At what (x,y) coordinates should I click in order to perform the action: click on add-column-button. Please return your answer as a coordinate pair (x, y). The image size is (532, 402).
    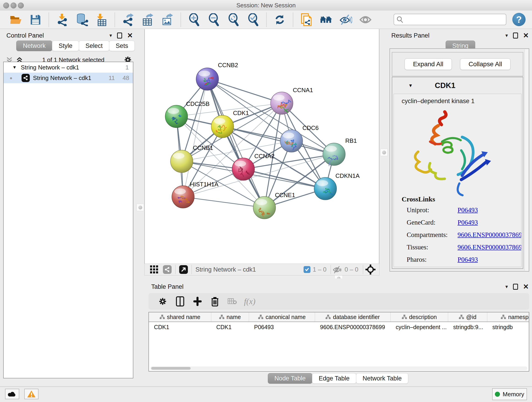
    Looking at the image, I should click on (197, 301).